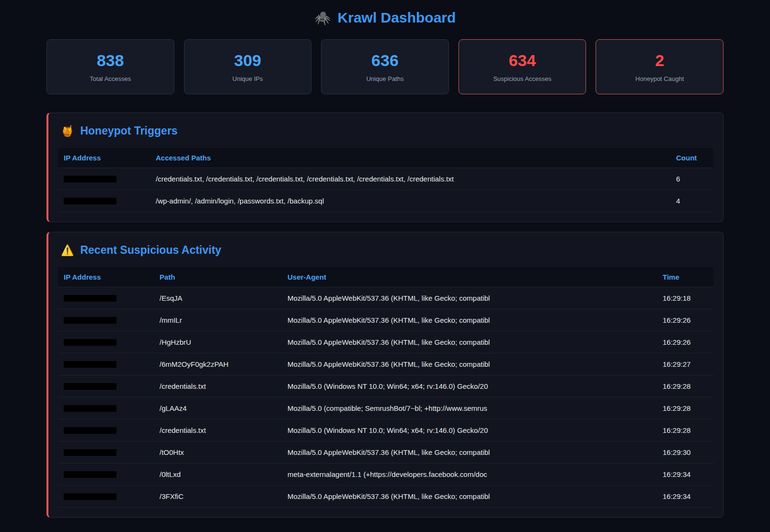  I want to click on suspicious-title-text: Recent Suspicious Activity, so click(150, 250).